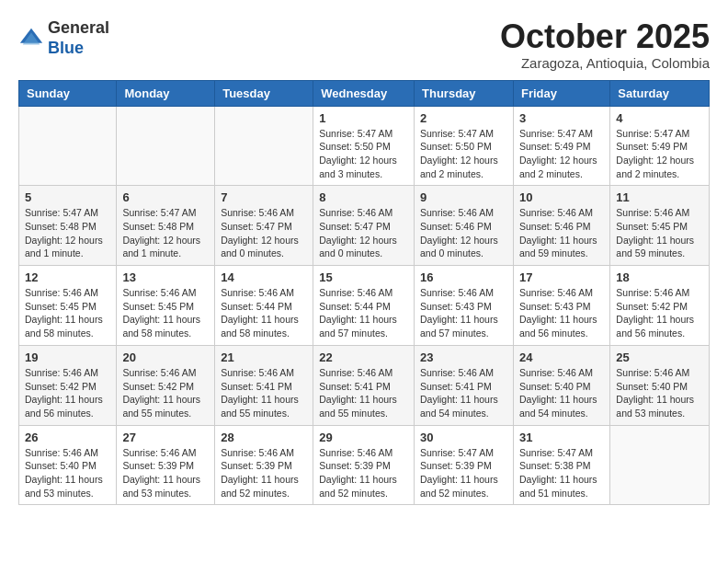  What do you see at coordinates (660, 305) in the screenshot?
I see `calendar-cell: 18Sunrise: 5:46 AM Sunset: 5:42 PM Dayli…` at bounding box center [660, 305].